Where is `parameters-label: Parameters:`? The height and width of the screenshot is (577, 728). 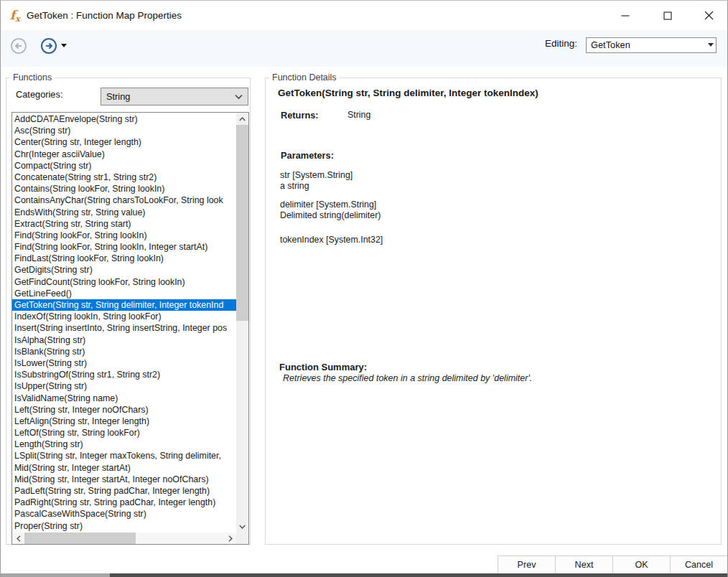
parameters-label: Parameters: is located at coordinates (307, 155).